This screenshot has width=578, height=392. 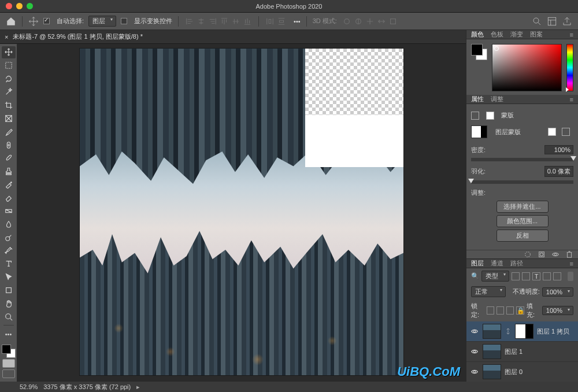 What do you see at coordinates (30, 6) in the screenshot?
I see `zoom-window` at bounding box center [30, 6].